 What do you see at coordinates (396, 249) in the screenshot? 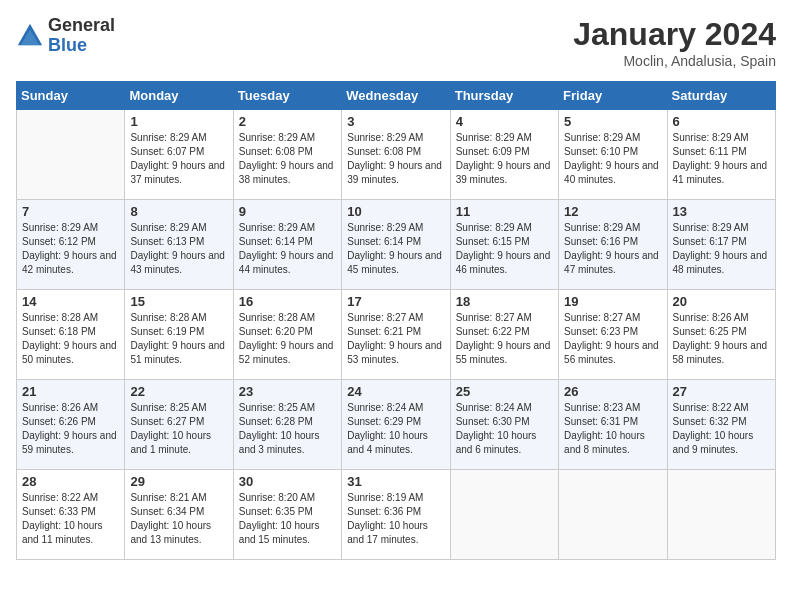
I see `day-detail: Sunrise: 8:29 AMSunset: 6:14 PMDaylight:…` at bounding box center [396, 249].